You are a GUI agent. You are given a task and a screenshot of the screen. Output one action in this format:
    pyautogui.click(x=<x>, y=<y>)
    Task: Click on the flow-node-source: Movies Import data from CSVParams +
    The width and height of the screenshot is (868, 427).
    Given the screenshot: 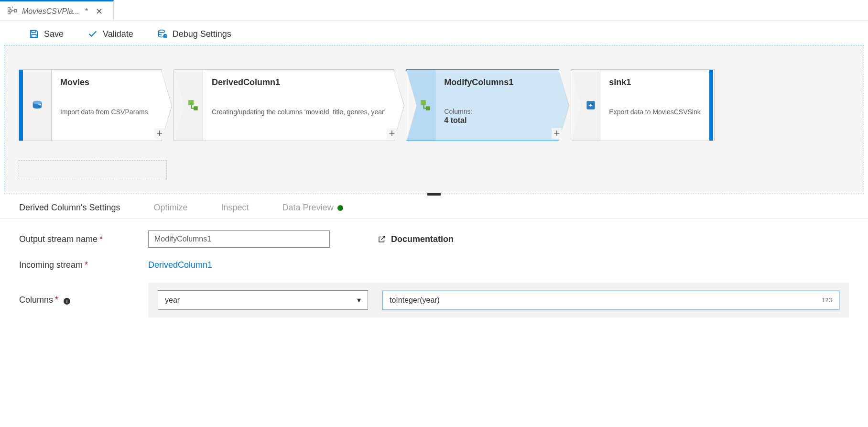 What is the action you would take?
    pyautogui.click(x=90, y=105)
    